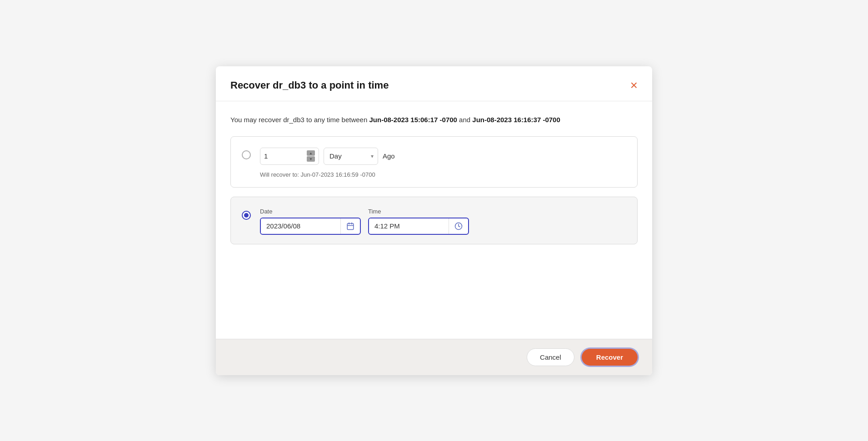 Image resolution: width=868 pixels, height=441 pixels. Describe the element at coordinates (459, 226) in the screenshot. I see `clock-icon` at that location.